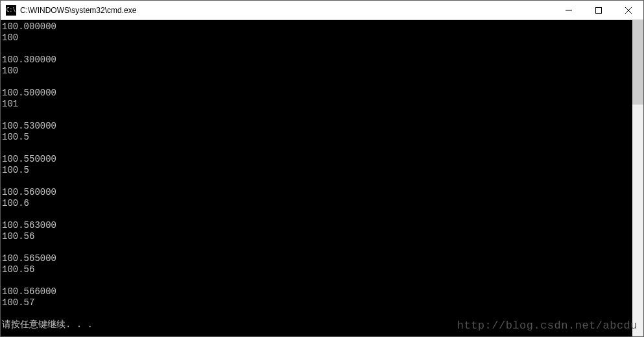 The width and height of the screenshot is (644, 337). I want to click on scrollbar, so click(638, 178).